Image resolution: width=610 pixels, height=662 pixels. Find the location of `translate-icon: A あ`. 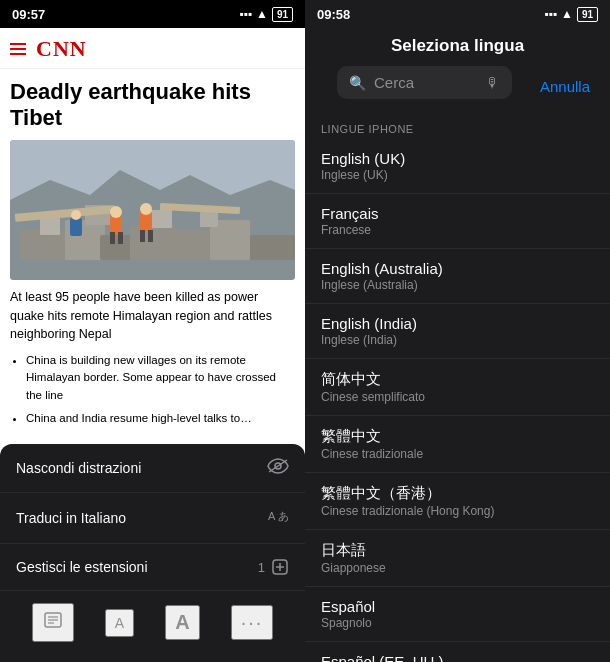

translate-icon: A あ is located at coordinates (278, 518).